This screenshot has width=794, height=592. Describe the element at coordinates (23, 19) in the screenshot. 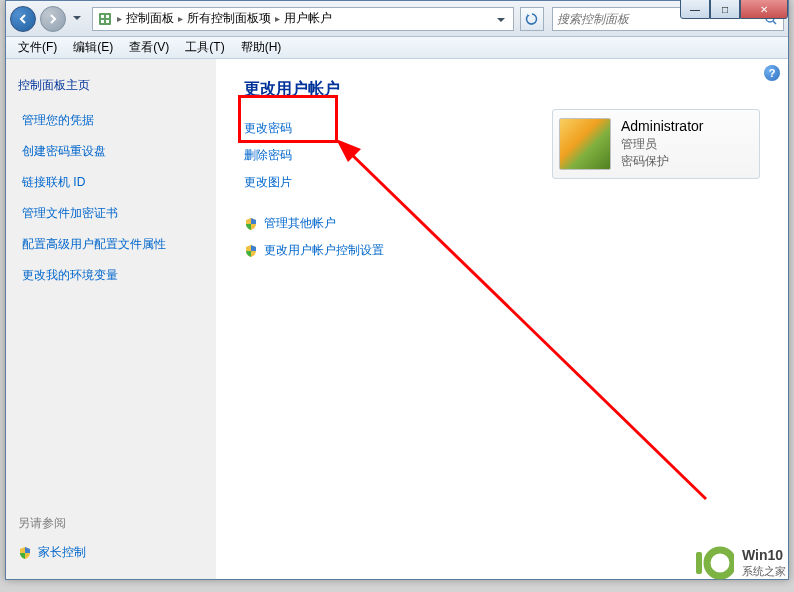

I see `back-button` at that location.